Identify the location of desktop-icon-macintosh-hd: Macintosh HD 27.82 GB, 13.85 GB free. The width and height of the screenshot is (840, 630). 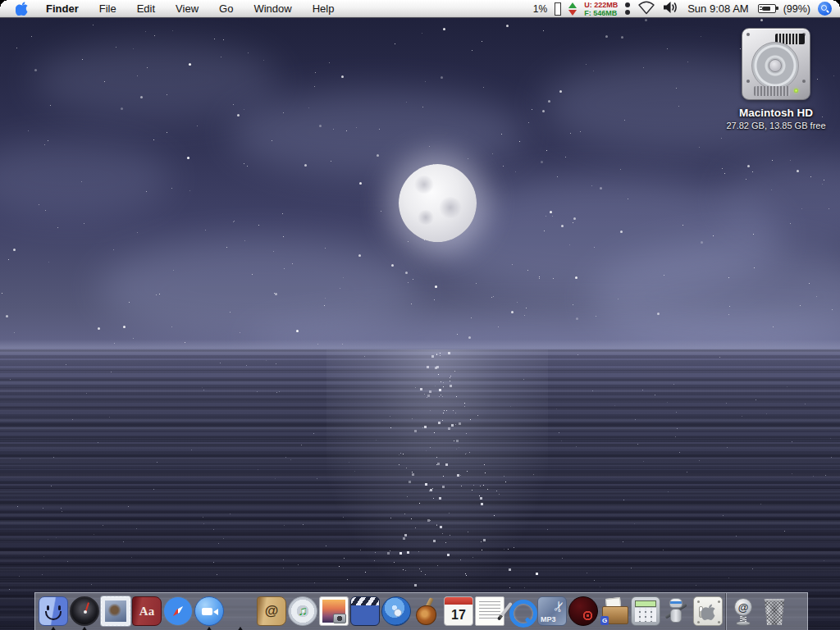
(776, 79).